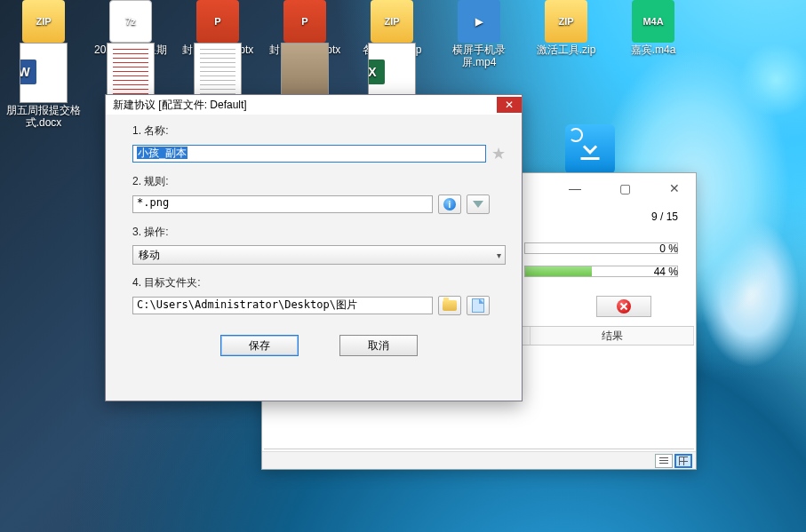 This screenshot has height=532, width=806. I want to click on view-grid-button, so click(683, 461).